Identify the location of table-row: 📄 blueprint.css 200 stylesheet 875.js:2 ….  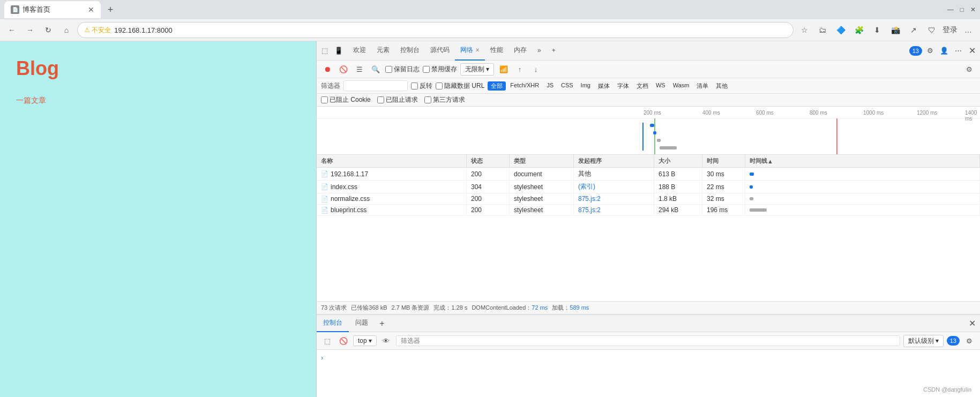
(648, 210).